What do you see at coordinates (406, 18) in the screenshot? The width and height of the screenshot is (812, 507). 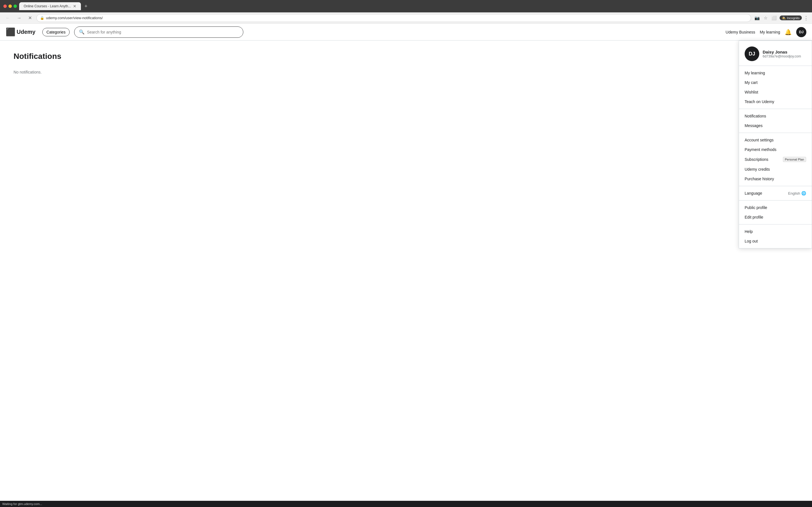 I see `browser-toolbar: ← → ✕ 🔒 udemy.com/user/view-notification…` at bounding box center [406, 18].